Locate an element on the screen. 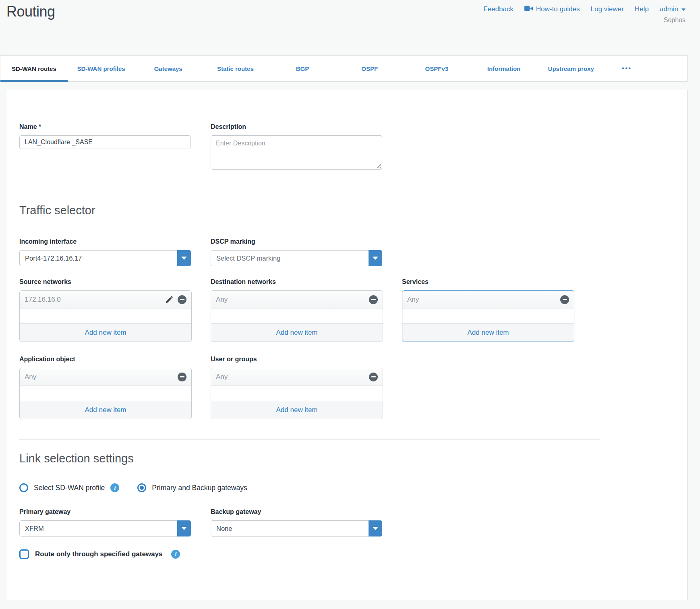 This screenshot has height=609, width=700. traffic-selector-heading: Traffic selector is located at coordinates (347, 210).